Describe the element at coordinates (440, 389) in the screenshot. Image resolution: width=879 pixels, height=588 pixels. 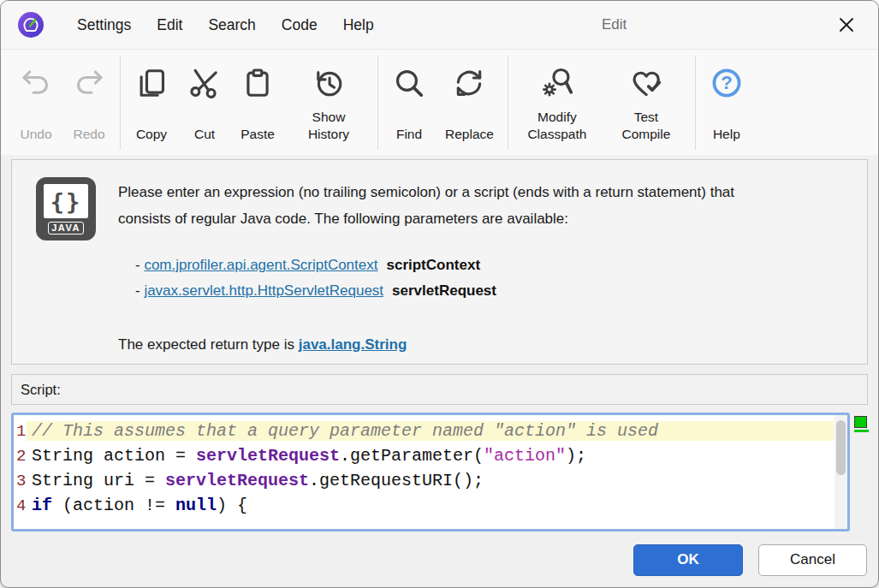
I see `script-label-bar: Script:` at that location.